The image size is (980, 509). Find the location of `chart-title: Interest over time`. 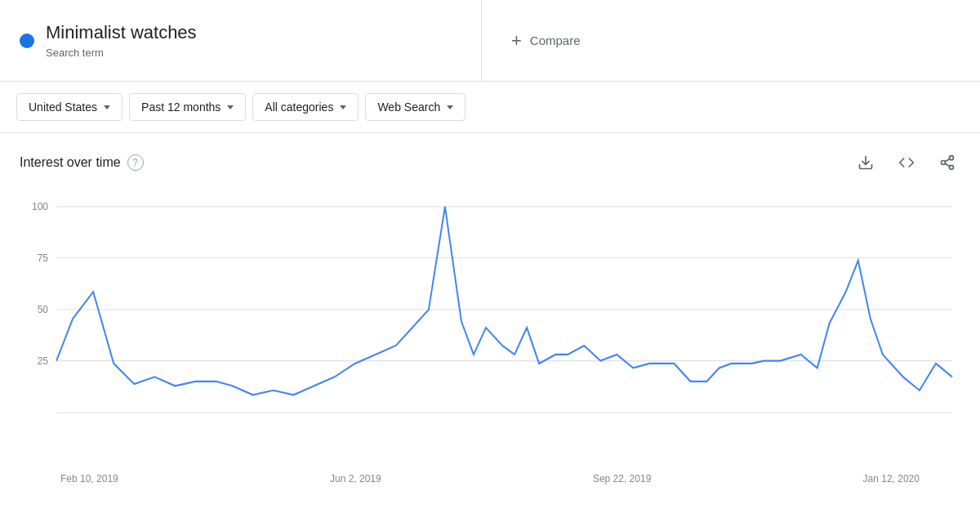

chart-title: Interest over time is located at coordinates (70, 163).